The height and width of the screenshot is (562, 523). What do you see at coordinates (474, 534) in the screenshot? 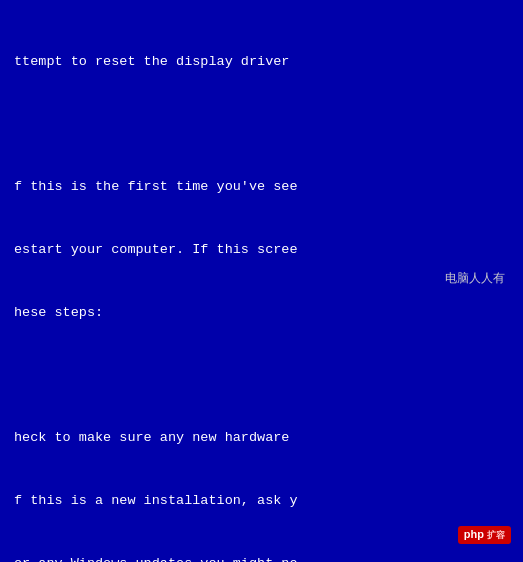
I see `php-badge-text: php` at bounding box center [474, 534].